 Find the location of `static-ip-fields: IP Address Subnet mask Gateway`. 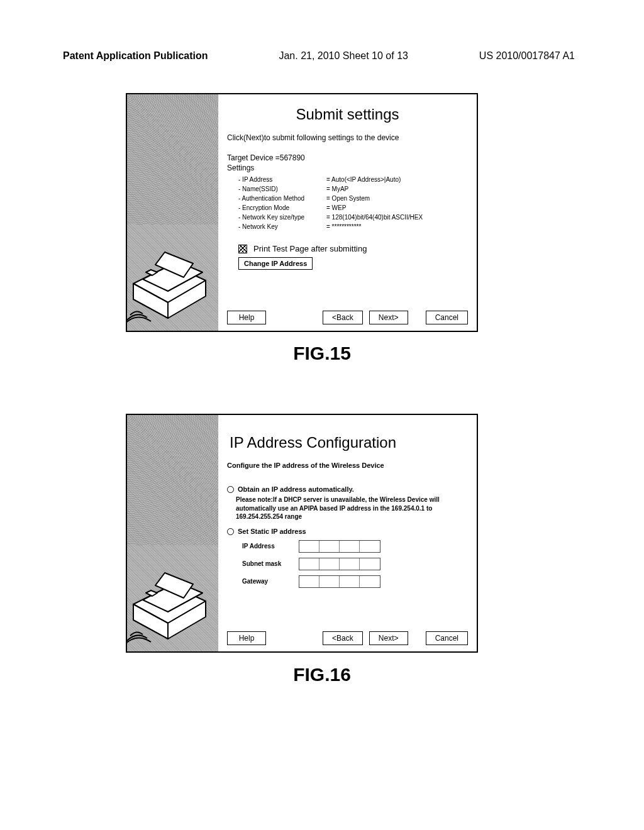

static-ip-fields: IP Address Subnet mask Gateway is located at coordinates (355, 564).